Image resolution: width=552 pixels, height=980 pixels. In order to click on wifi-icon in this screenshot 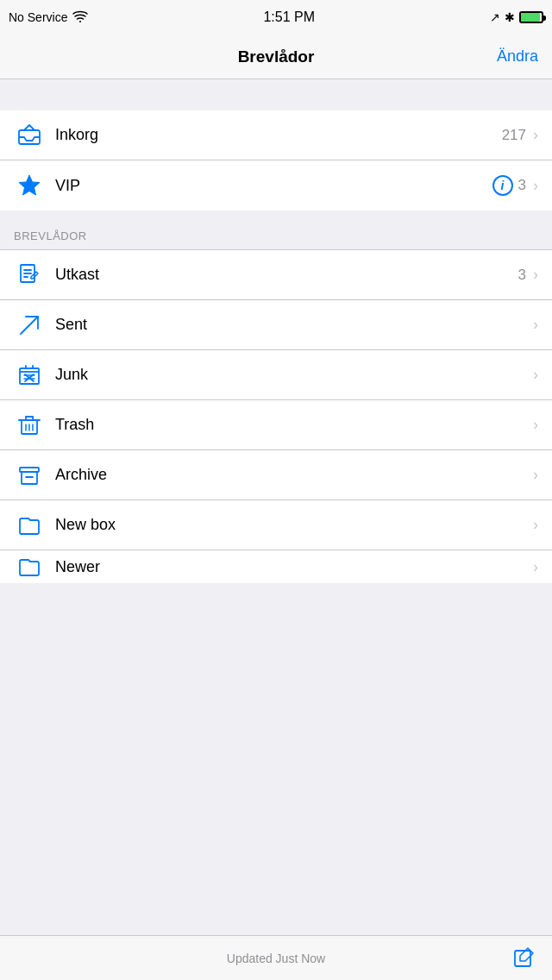, I will do `click(80, 17)`.